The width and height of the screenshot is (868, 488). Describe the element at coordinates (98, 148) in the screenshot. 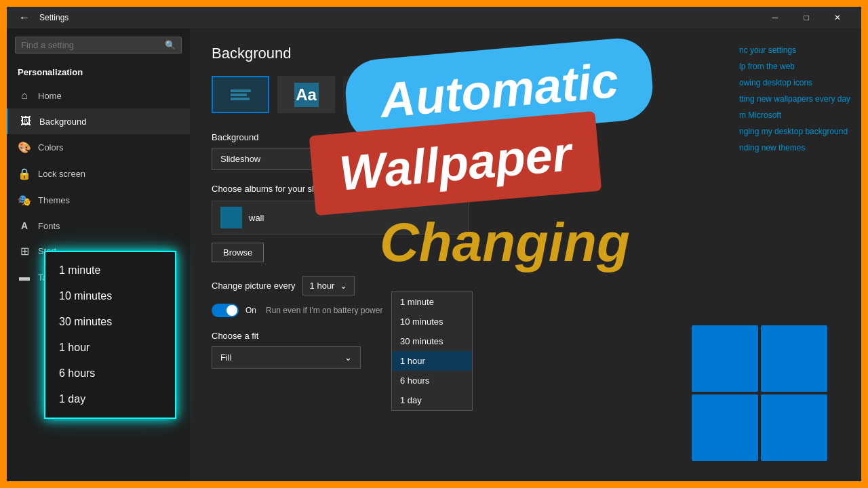

I see `sidebar-item-colors: 🎨 Colors` at that location.